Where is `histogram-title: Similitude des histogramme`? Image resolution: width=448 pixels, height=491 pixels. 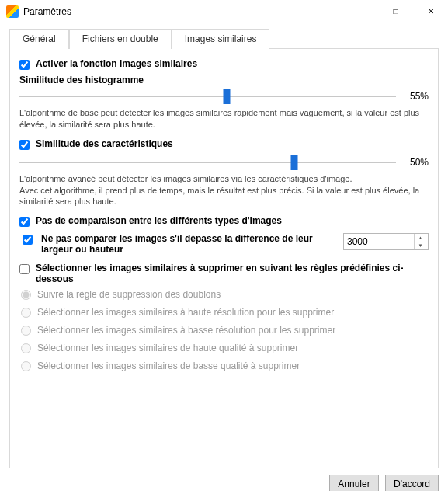
histogram-title: Similitude des histogramme is located at coordinates (224, 80).